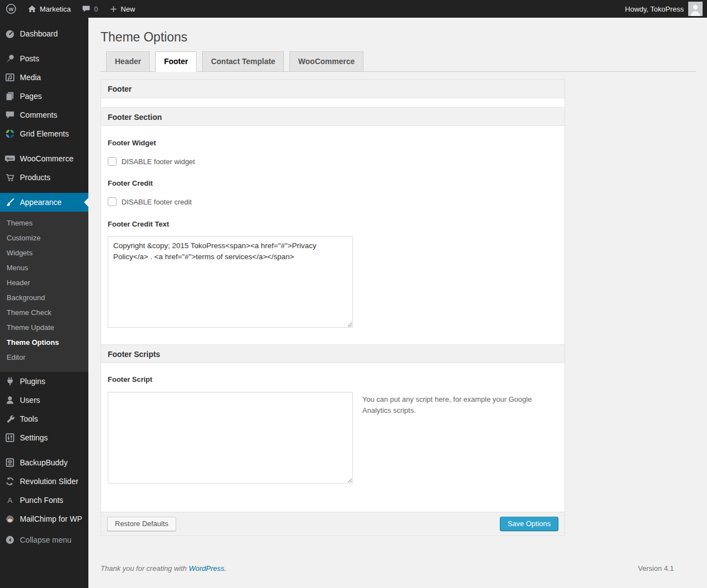  What do you see at coordinates (448, 404) in the screenshot?
I see `footer-script-help: You can put any script here, for example…` at bounding box center [448, 404].